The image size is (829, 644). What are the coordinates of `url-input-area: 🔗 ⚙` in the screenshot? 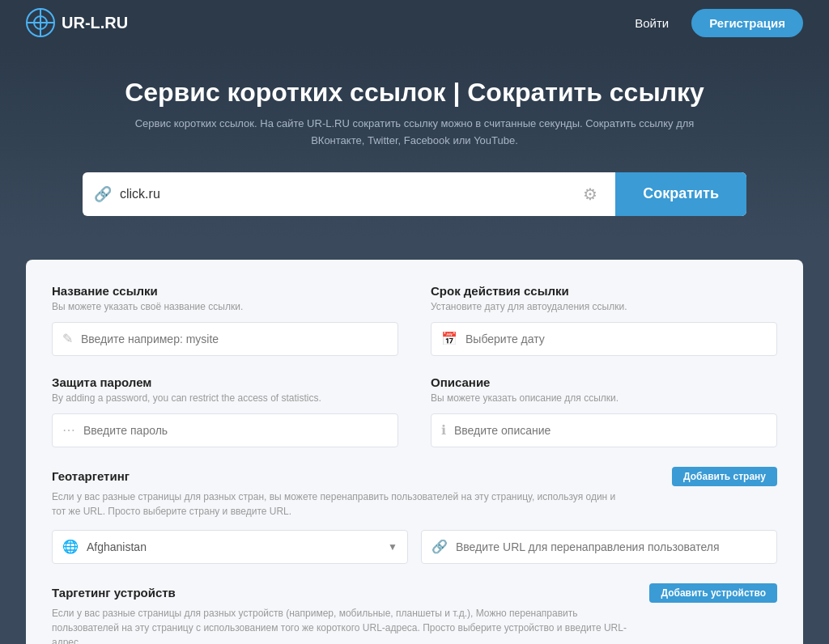 It's located at (349, 194).